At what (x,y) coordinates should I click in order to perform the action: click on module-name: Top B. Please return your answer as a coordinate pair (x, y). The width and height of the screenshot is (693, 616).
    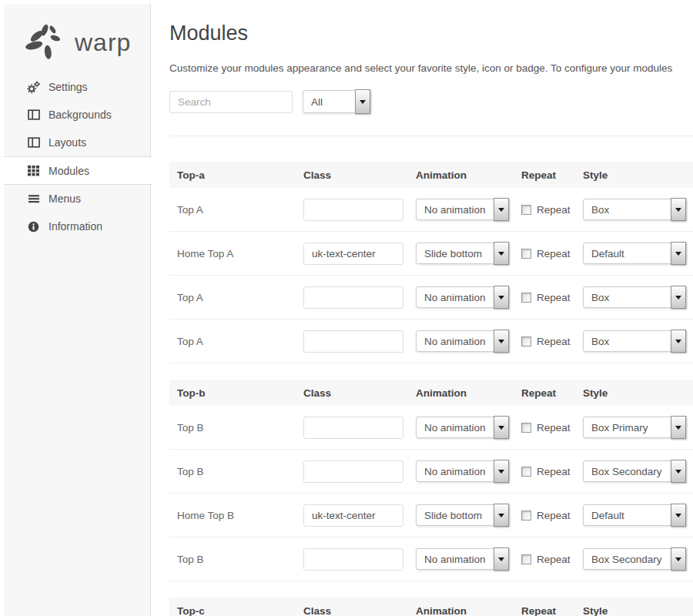
    Looking at the image, I should click on (236, 559).